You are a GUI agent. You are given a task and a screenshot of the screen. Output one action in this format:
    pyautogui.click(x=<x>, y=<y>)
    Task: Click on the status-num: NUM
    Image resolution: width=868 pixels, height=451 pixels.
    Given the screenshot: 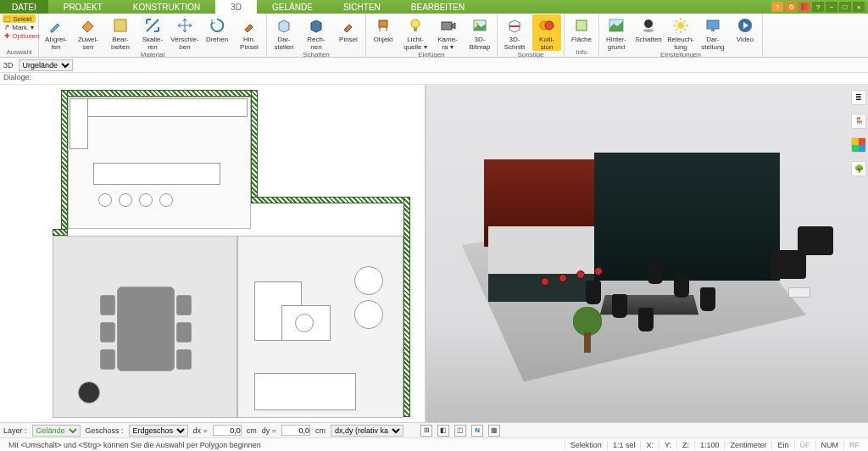 What is the action you would take?
    pyautogui.click(x=830, y=445)
    